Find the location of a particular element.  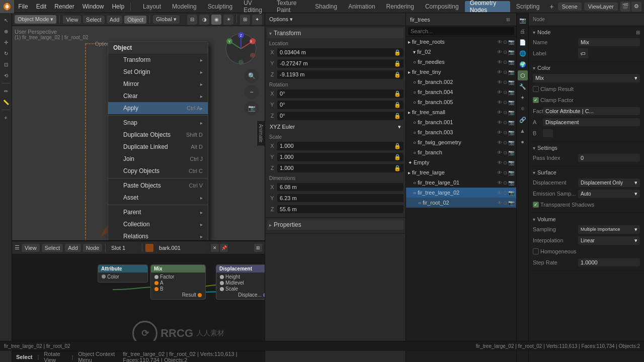

animate-btn: Animate is located at coordinates (261, 134).